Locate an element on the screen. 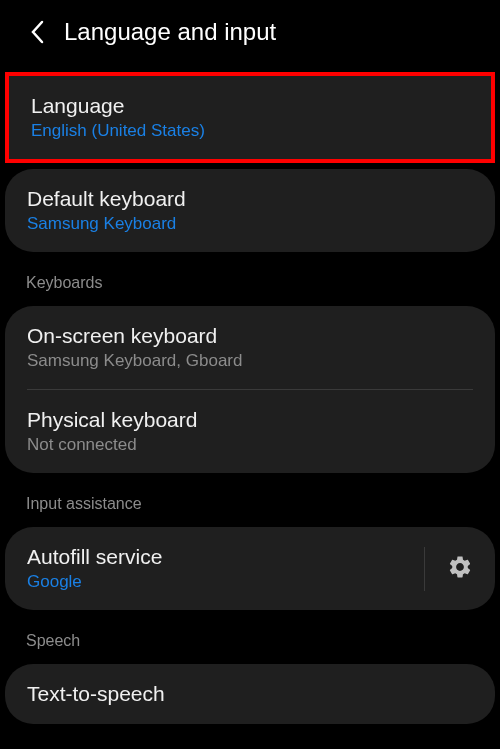 Image resolution: width=500 pixels, height=749 pixels. page-title: Language and input is located at coordinates (170, 32).